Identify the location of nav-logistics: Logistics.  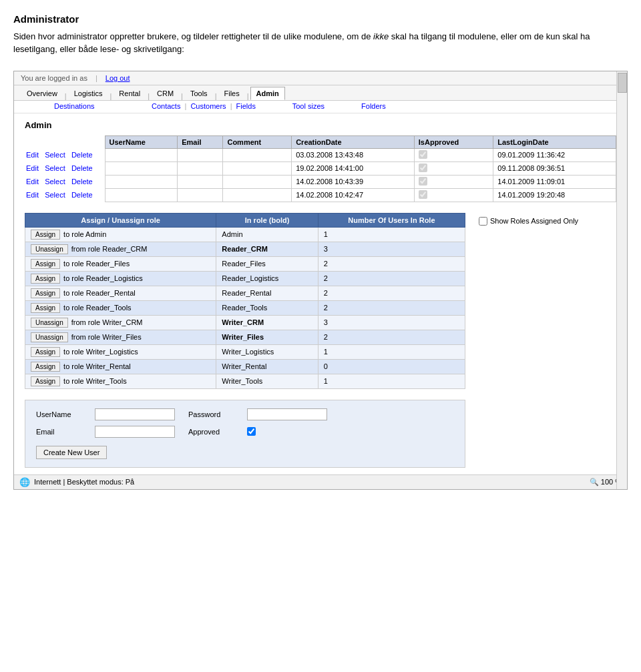
(88, 93).